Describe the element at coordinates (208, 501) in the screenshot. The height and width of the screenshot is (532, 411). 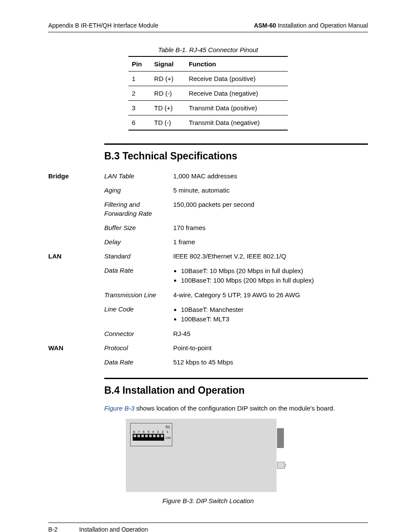
I see `figure-b3-caption: Figure B-3. DIP Switch Location` at that location.